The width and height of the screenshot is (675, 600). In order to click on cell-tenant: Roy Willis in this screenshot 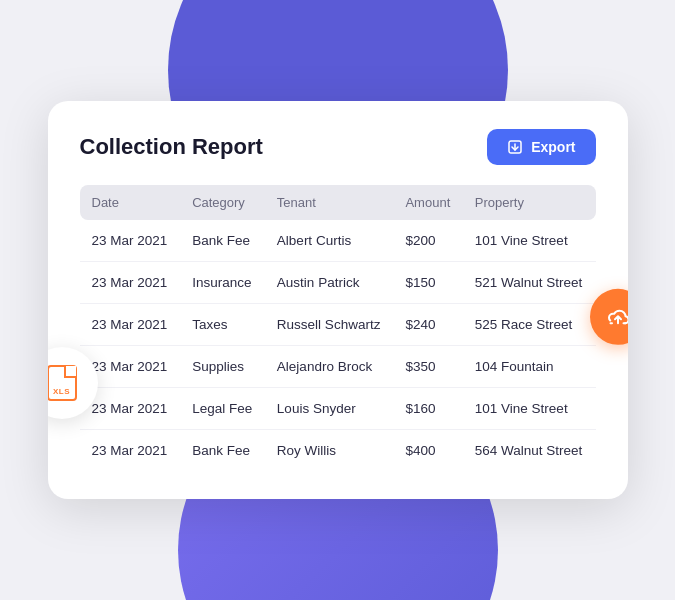, I will do `click(330, 451)`.